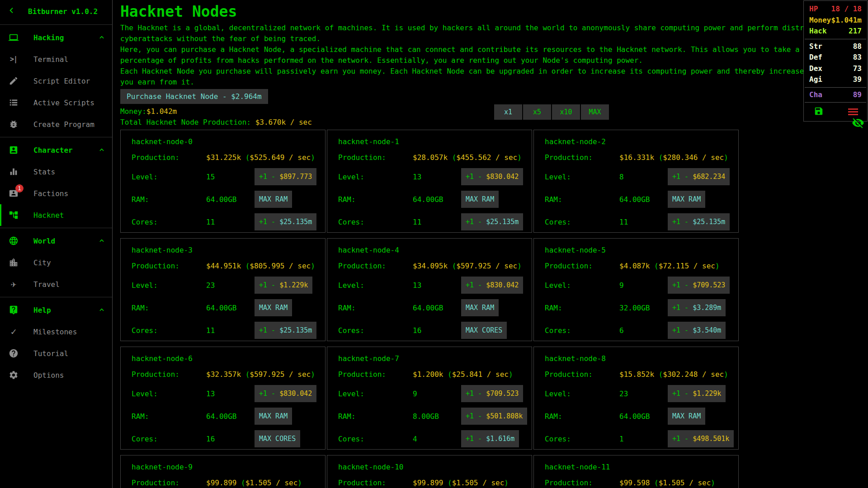 The image size is (868, 488). I want to click on save-game-button, so click(819, 112).